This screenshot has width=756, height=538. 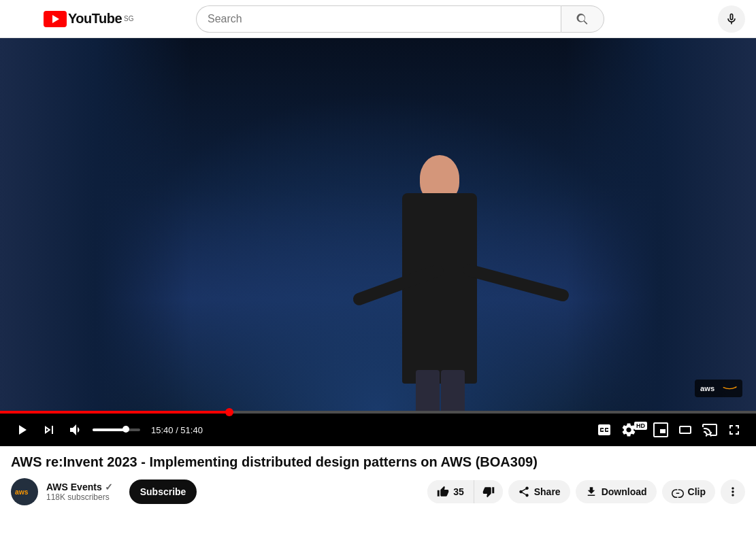 I want to click on video-info: AWS re:Invent 2023 - Implementing distri…, so click(x=378, y=479).